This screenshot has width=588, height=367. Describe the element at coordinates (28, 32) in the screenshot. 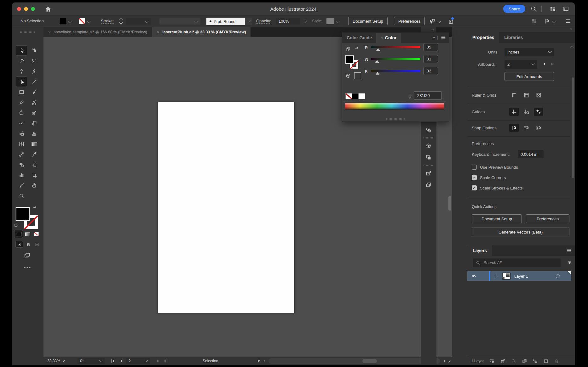

I see `toolbar-drag-handle` at that location.